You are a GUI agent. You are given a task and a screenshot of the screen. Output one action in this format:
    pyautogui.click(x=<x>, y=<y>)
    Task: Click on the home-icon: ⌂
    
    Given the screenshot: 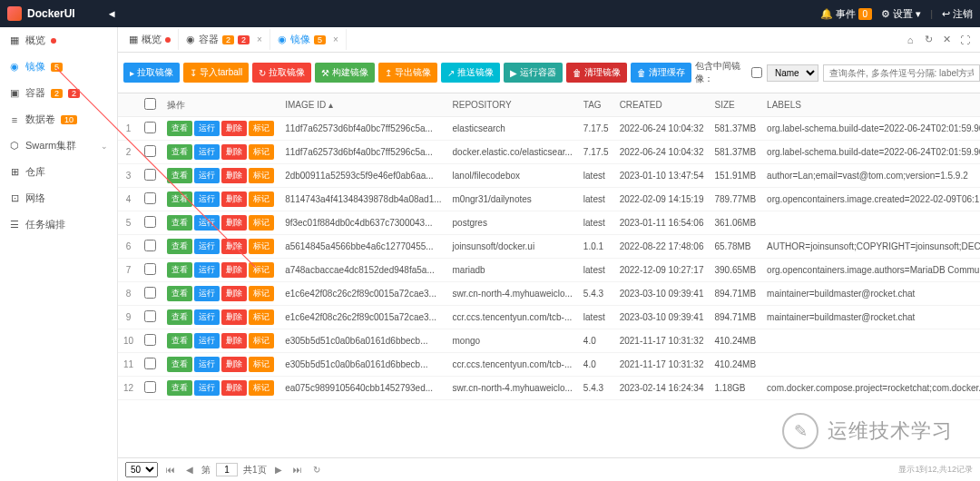 What is the action you would take?
    pyautogui.click(x=910, y=40)
    